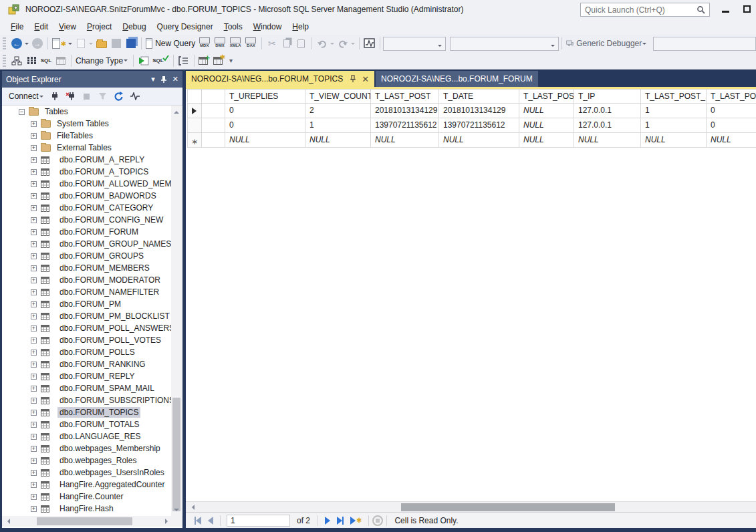 The height and width of the screenshot is (532, 756). What do you see at coordinates (267, 27) in the screenshot?
I see `menu-window: Window` at bounding box center [267, 27].